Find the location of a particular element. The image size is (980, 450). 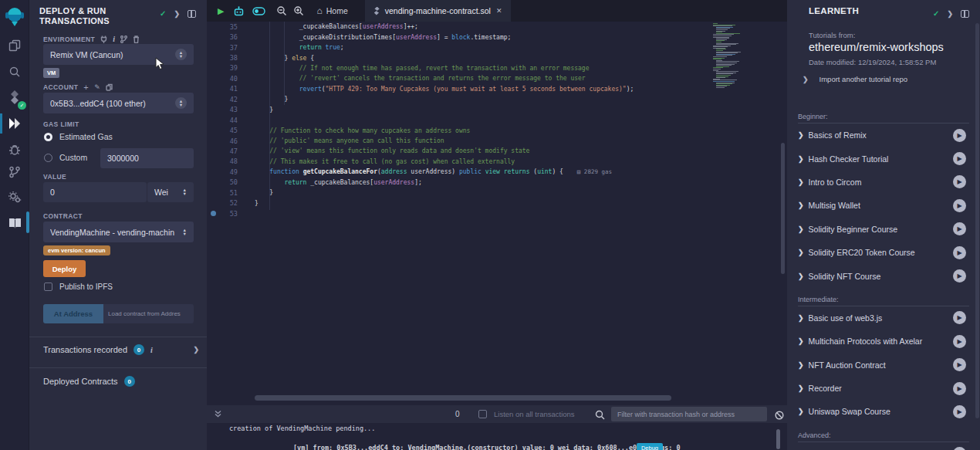

radio-icon is located at coordinates (48, 157).